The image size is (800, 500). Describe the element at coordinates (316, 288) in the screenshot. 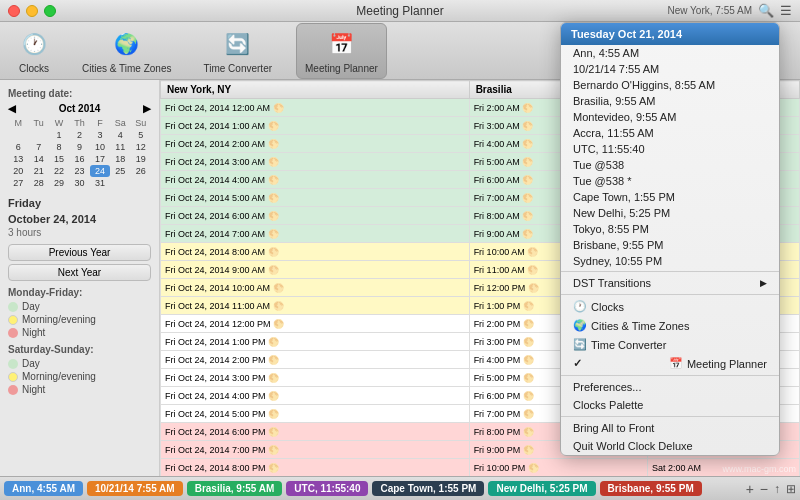

I see `ny-cell: Fri Oct 24, 2014 10:00 AM 🌕` at that location.